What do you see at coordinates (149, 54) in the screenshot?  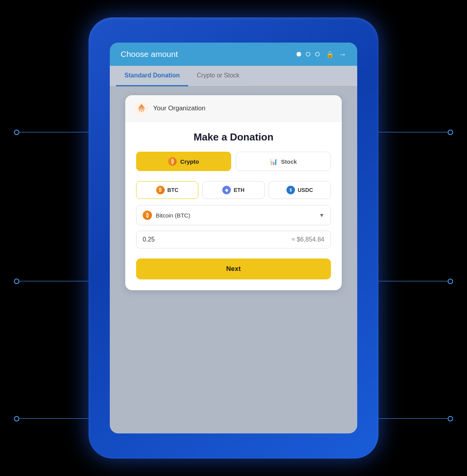 I see `header-title: Choose amount` at bounding box center [149, 54].